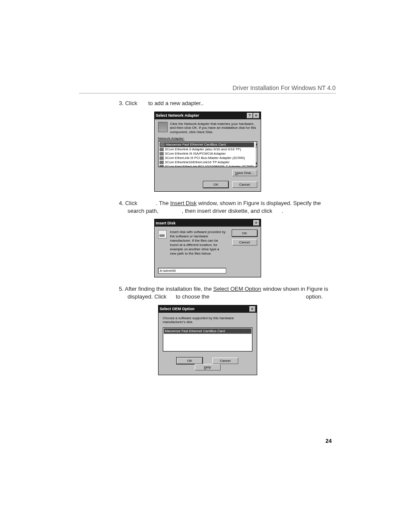  Describe the element at coordinates (283, 211) in the screenshot. I see `step-text: .` at that location.